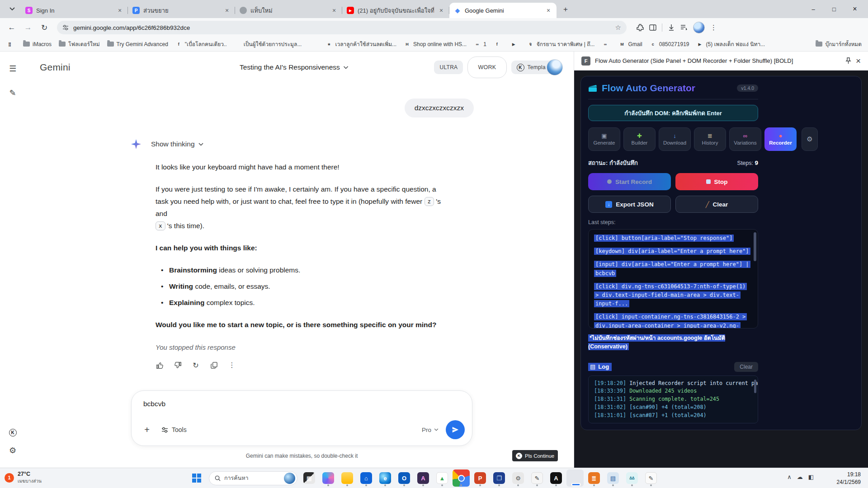 The height and width of the screenshot is (488, 868). What do you see at coordinates (253, 478) in the screenshot?
I see `taskbar-search: การค้นหา` at bounding box center [253, 478].